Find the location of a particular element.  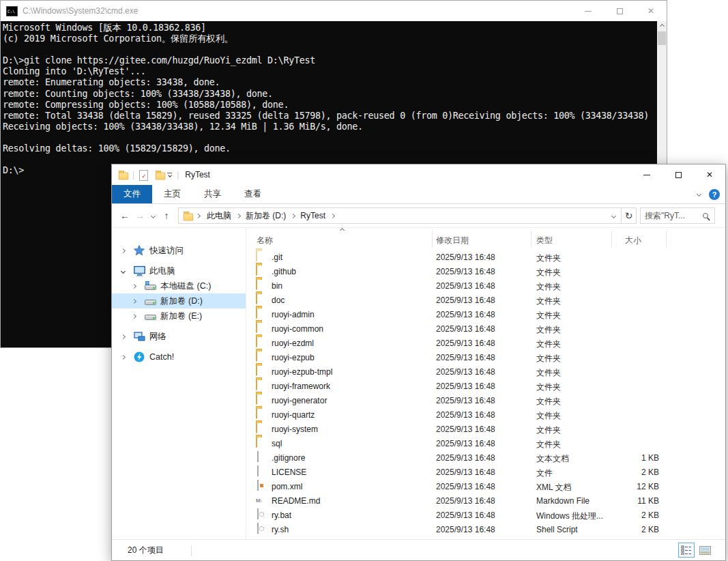

maximize-icon is located at coordinates (678, 175).